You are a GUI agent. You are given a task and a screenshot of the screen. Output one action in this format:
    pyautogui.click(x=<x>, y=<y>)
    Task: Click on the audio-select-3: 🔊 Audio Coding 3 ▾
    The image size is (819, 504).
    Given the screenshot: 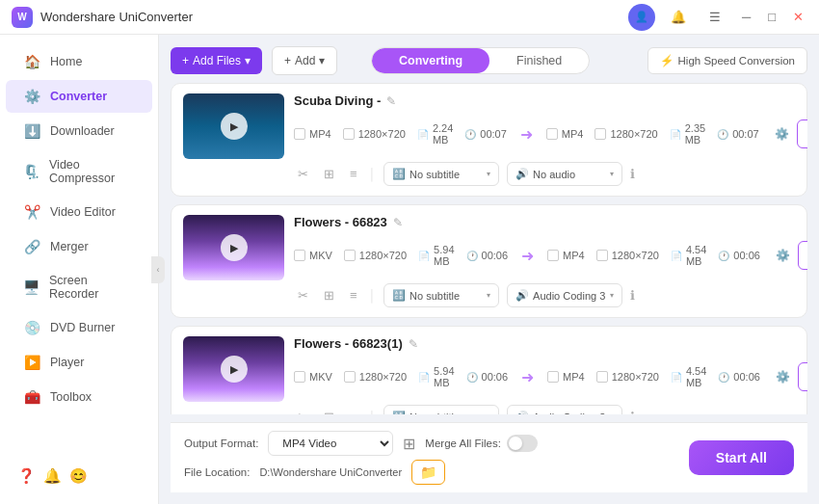 What is the action you would take?
    pyautogui.click(x=565, y=410)
    